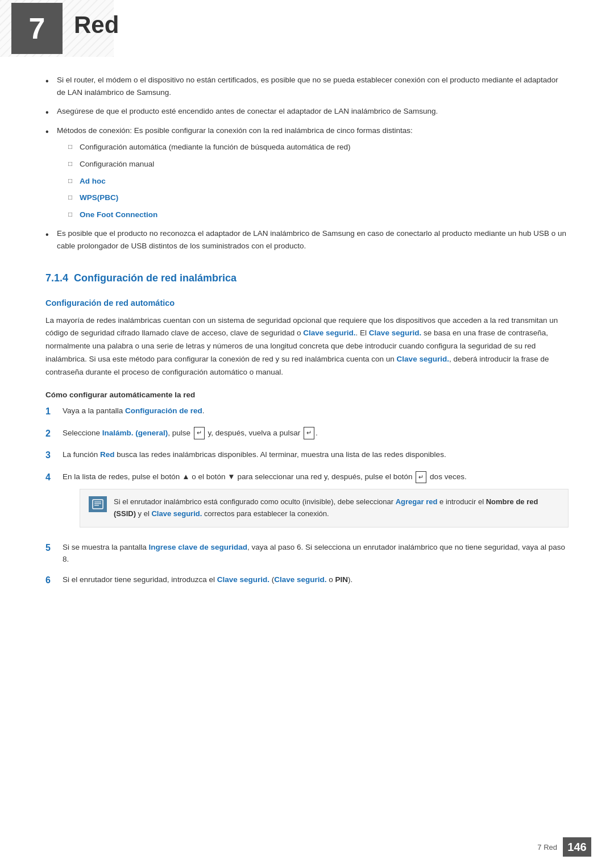  I want to click on sub-list-methods: Configuración automática (mediante la fu…, so click(318, 181).